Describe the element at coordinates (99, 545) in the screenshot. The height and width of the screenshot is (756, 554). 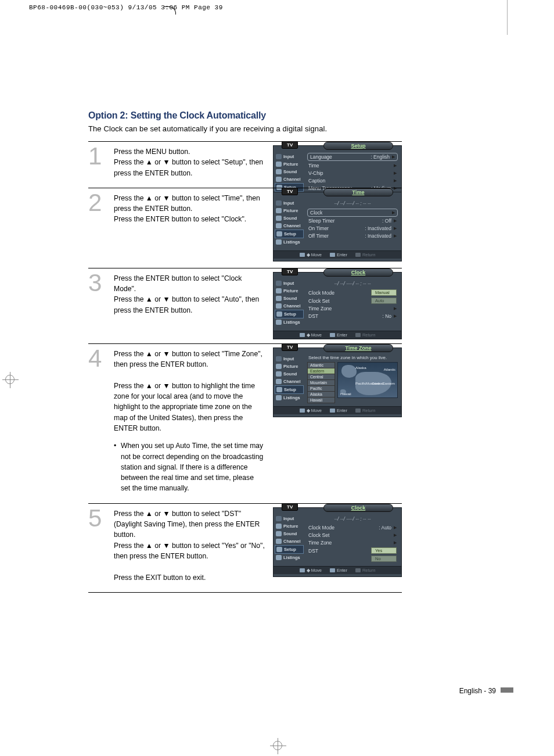
I see `step-number: 5` at that location.